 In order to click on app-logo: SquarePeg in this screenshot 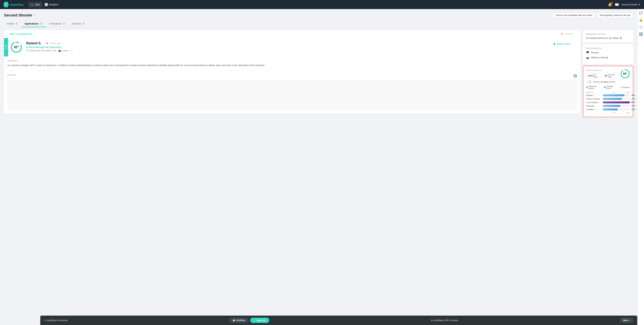, I will do `click(13, 5)`.